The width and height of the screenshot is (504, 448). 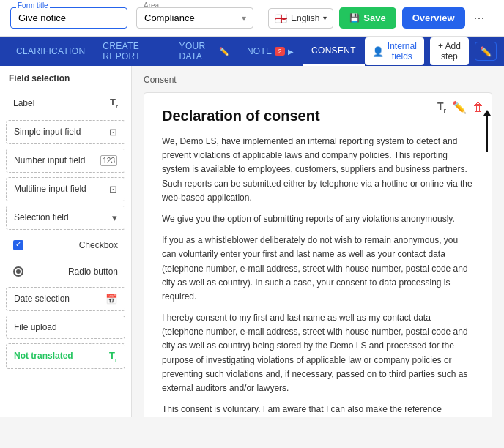 I want to click on add-step-button: + Add step, so click(x=450, y=51).